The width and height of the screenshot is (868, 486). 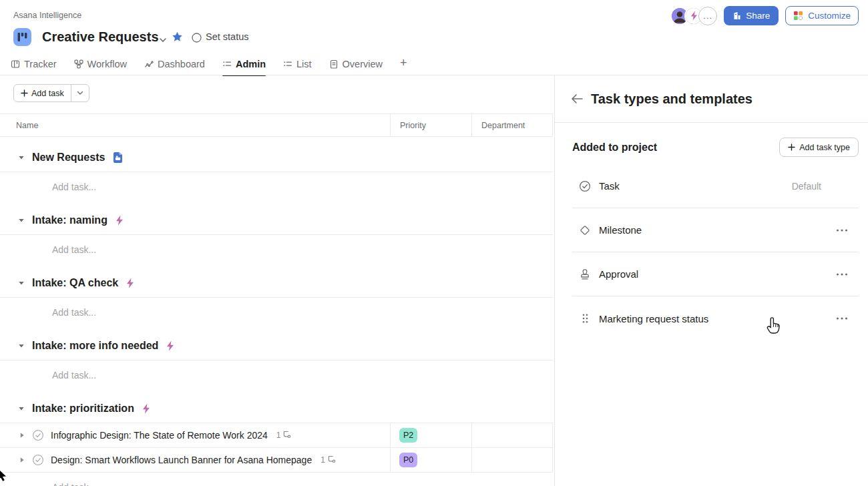 What do you see at coordinates (100, 64) in the screenshot?
I see `tab-workflow: Workflow` at bounding box center [100, 64].